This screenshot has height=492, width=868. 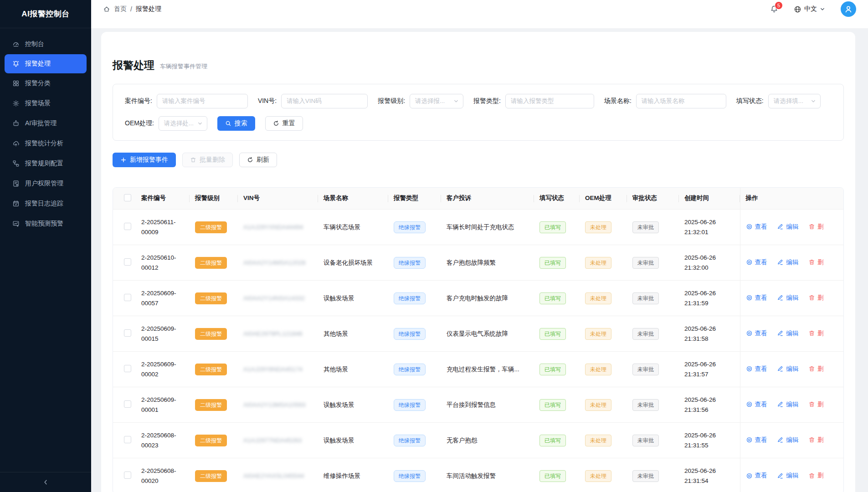 I want to click on sidebar-item-ai-approval: AI审批管理, so click(x=46, y=123).